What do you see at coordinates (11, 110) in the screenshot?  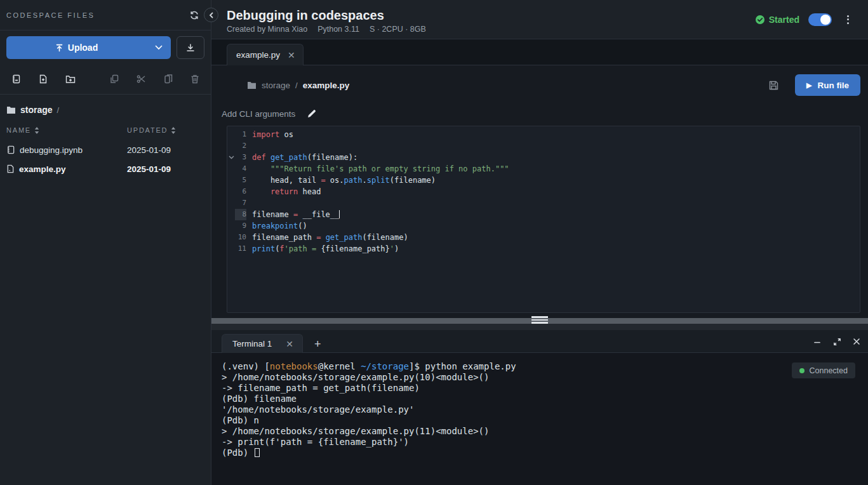 I see `folder-icon` at bounding box center [11, 110].